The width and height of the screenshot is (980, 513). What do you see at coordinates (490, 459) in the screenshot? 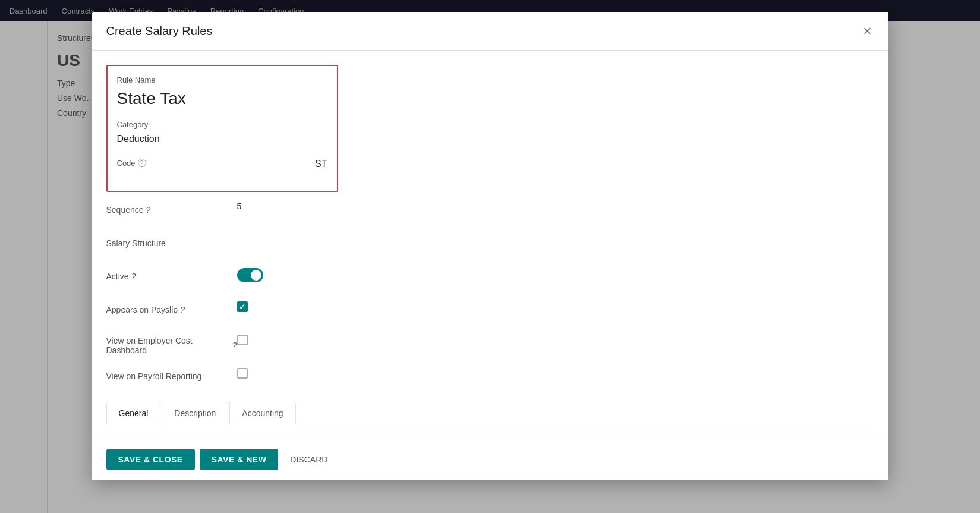
I see `modal-footer: SAVE & CLOSE SAVE & NEW DISCARD` at bounding box center [490, 459].